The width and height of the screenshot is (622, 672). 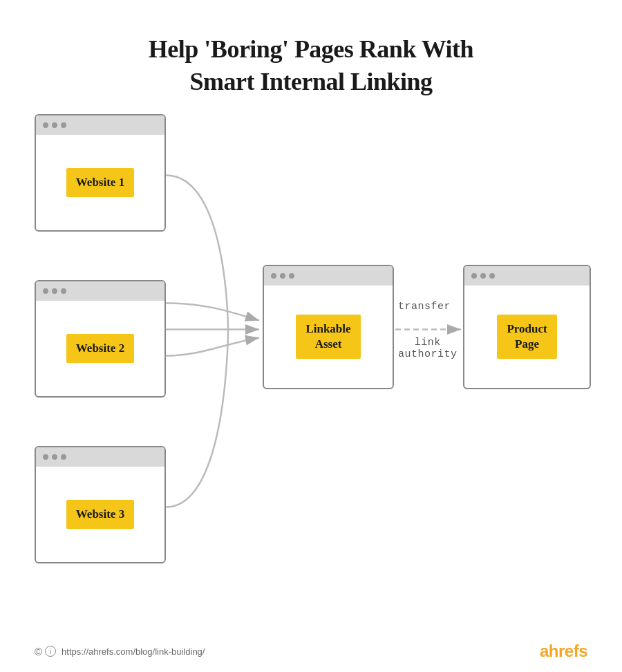 I want to click on website3-body: Website 3, so click(x=100, y=514).